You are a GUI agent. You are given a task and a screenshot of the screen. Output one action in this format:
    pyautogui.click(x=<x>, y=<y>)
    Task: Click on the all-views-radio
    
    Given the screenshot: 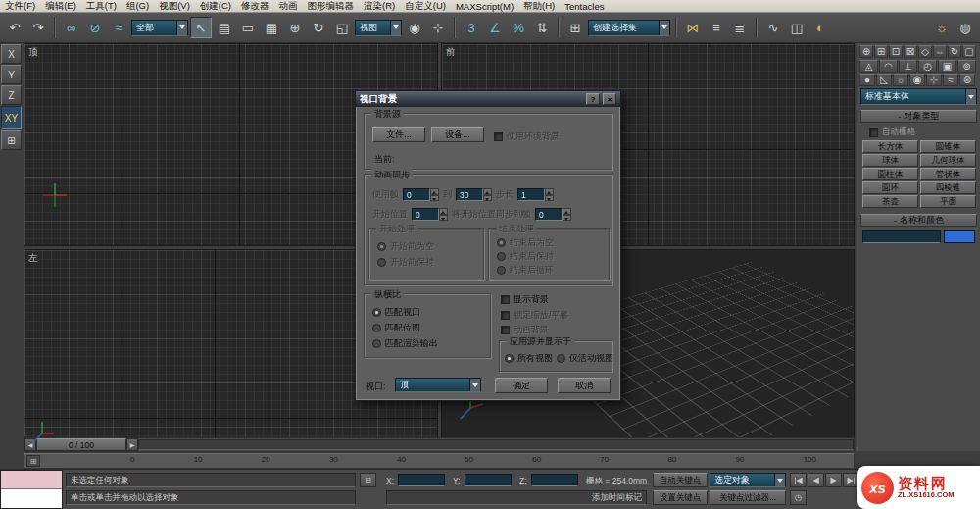 What is the action you would take?
    pyautogui.click(x=510, y=359)
    